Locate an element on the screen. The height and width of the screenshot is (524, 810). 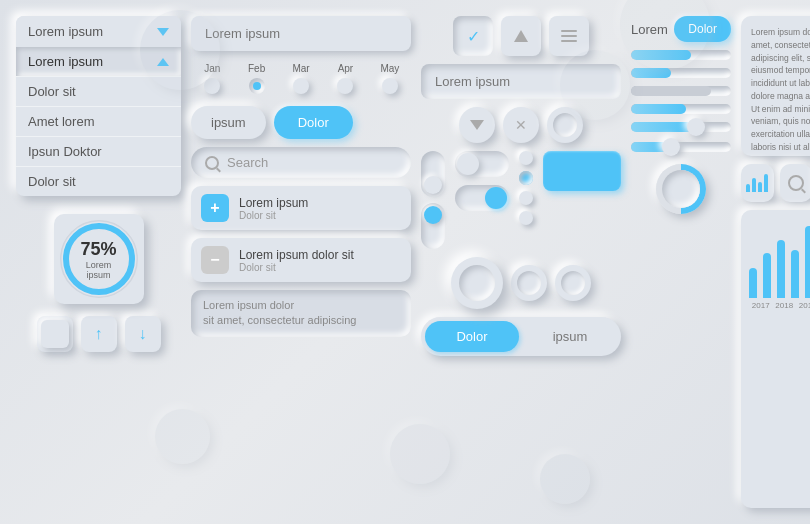
progress-text: 75% Lorem ipsum is located at coordinates (98, 260).